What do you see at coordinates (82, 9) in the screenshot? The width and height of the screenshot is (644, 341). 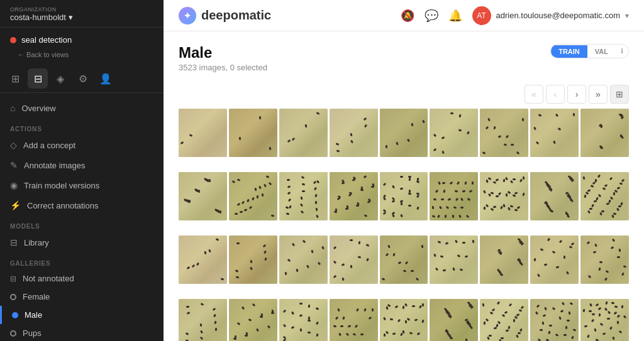 I see `org-label: ORGANIZATION` at bounding box center [82, 9].